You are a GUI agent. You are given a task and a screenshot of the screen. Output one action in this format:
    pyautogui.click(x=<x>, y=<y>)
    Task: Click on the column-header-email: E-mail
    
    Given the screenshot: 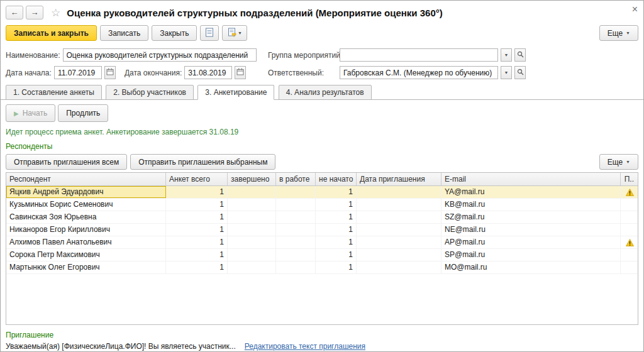 What is the action you would take?
    pyautogui.click(x=531, y=179)
    